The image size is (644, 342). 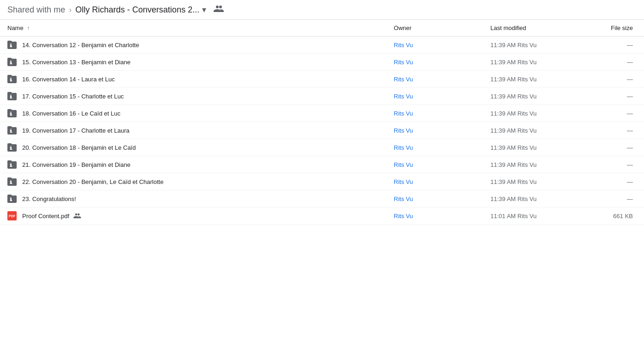 What do you see at coordinates (28, 28) in the screenshot?
I see `sort-icon: ↑` at bounding box center [28, 28].